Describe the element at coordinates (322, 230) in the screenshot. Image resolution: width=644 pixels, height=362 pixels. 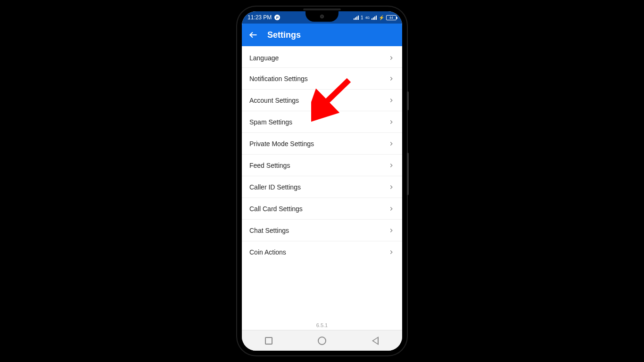
I see `settings-item-chat: Chat Settings` at that location.